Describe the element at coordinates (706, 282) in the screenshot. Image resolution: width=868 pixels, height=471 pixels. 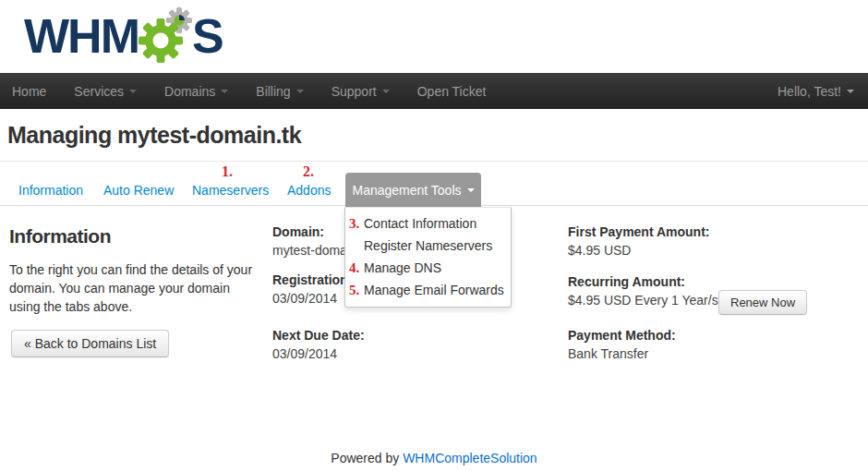
I see `recurring-amount-label: Recurring Amount:` at that location.